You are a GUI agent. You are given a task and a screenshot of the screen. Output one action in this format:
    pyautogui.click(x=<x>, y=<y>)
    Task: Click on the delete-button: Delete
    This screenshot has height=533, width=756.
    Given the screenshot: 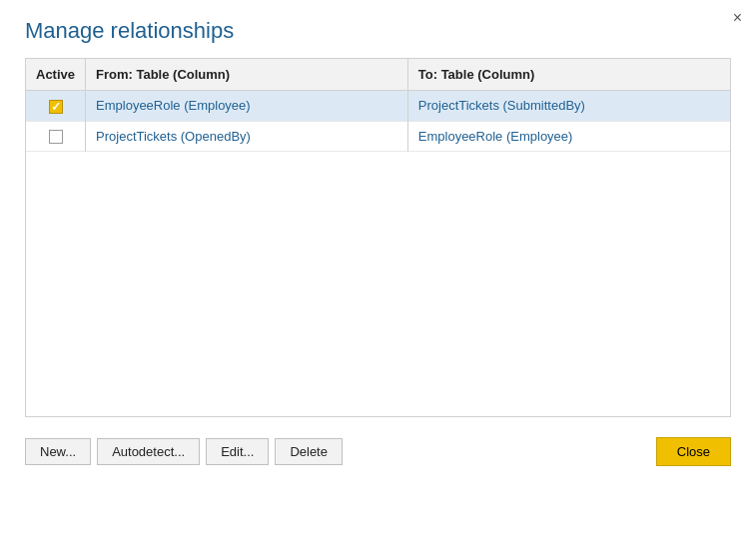 What is the action you would take?
    pyautogui.click(x=309, y=451)
    